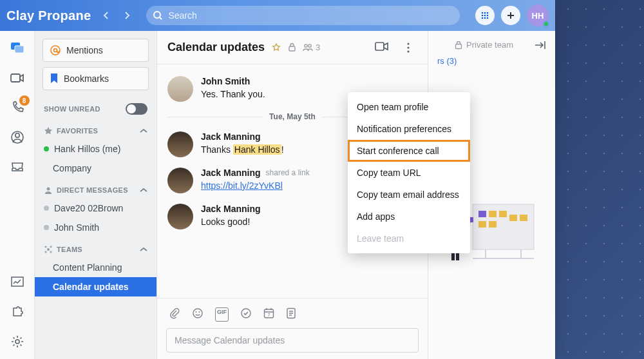  What do you see at coordinates (409, 151) in the screenshot?
I see `menu-start-conference: Start conference call` at bounding box center [409, 151].